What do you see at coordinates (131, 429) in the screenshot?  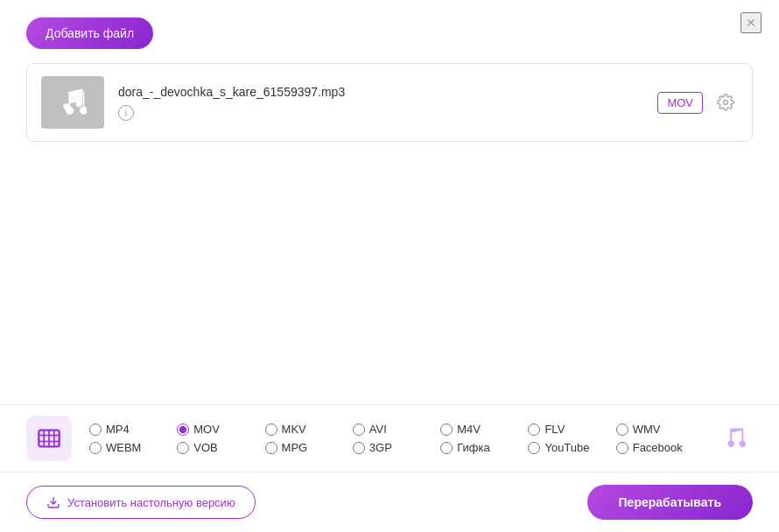 I see `format-option-mp4: MP4` at bounding box center [131, 429].